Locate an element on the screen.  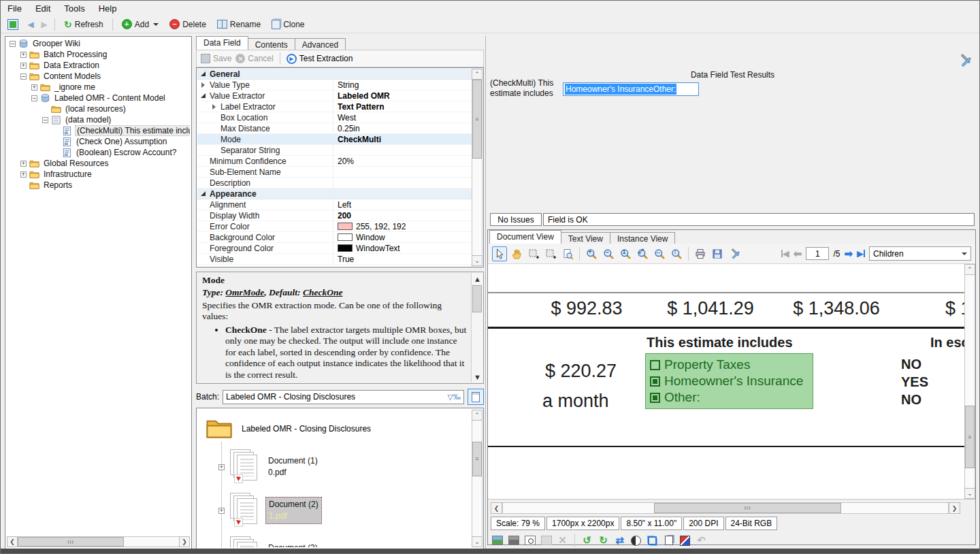
checkone-link: CheckOne is located at coordinates (323, 293).